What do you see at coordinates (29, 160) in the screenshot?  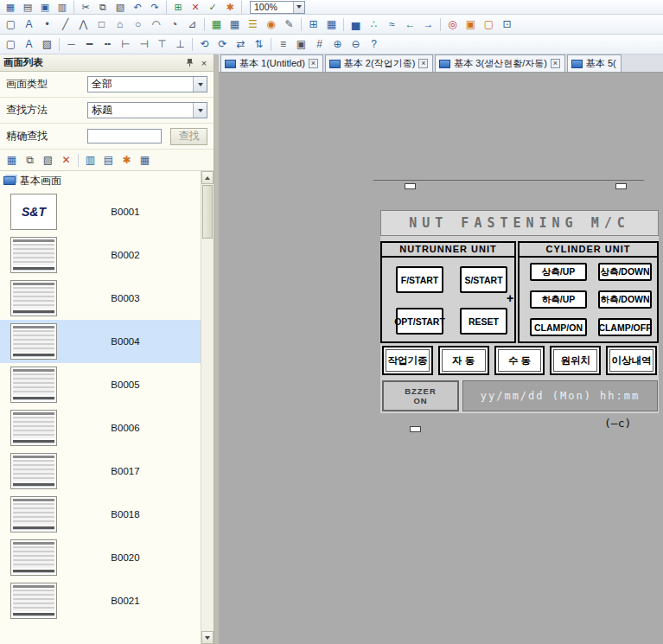 I see `copy-screen-icon: ⧉` at bounding box center [29, 160].